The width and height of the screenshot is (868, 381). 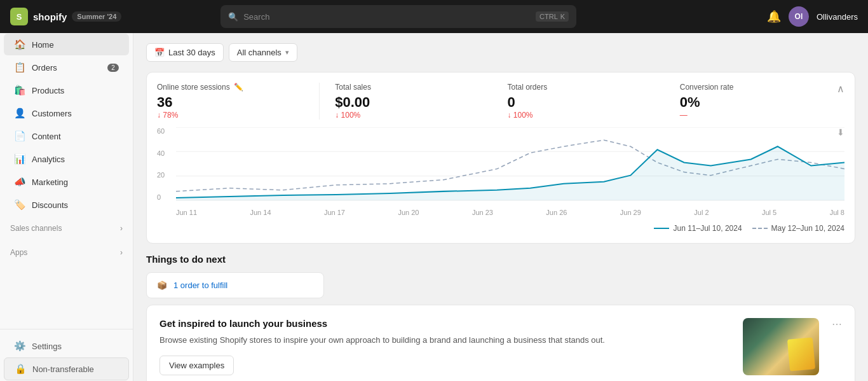 What do you see at coordinates (66, 17) in the screenshot?
I see `shopify-logo: S shopify Summer '24` at bounding box center [66, 17].